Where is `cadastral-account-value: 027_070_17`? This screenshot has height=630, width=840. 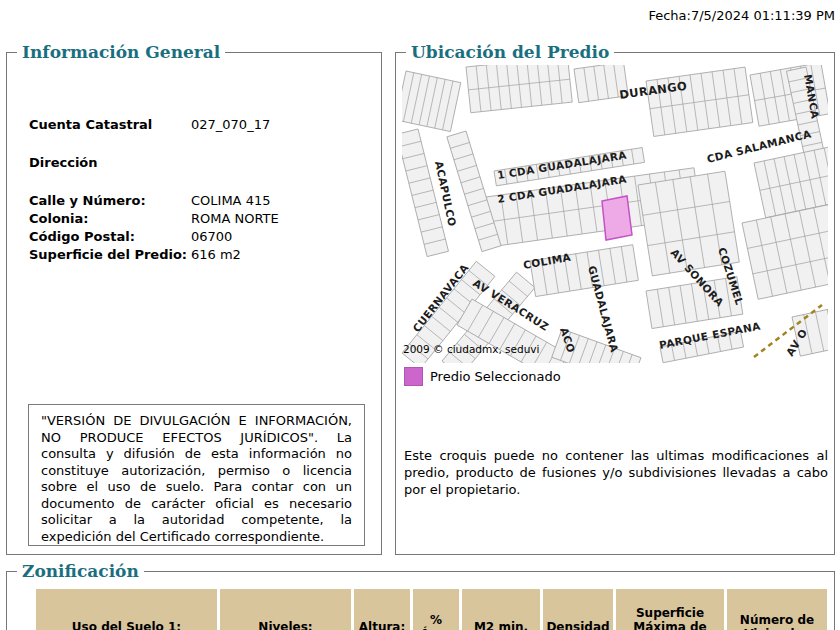
cadastral-account-value: 027_070_17 is located at coordinates (230, 125).